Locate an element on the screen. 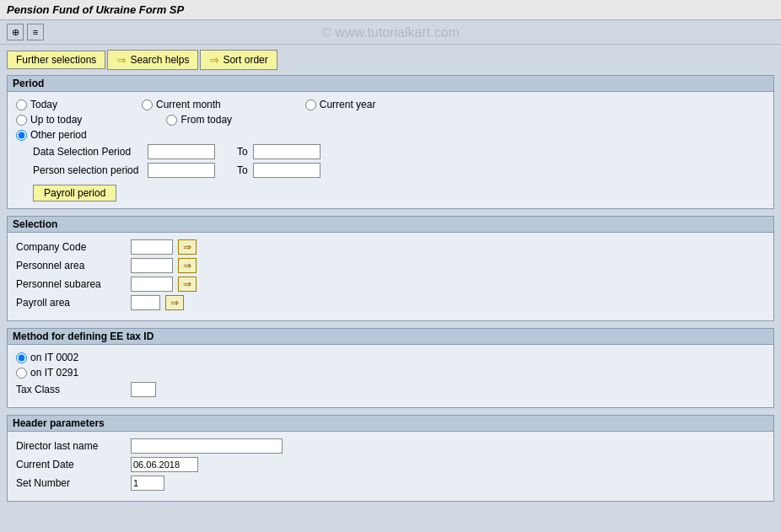 This screenshot has height=532, width=781. radio-up-to-today: Up to today is located at coordinates (49, 120).